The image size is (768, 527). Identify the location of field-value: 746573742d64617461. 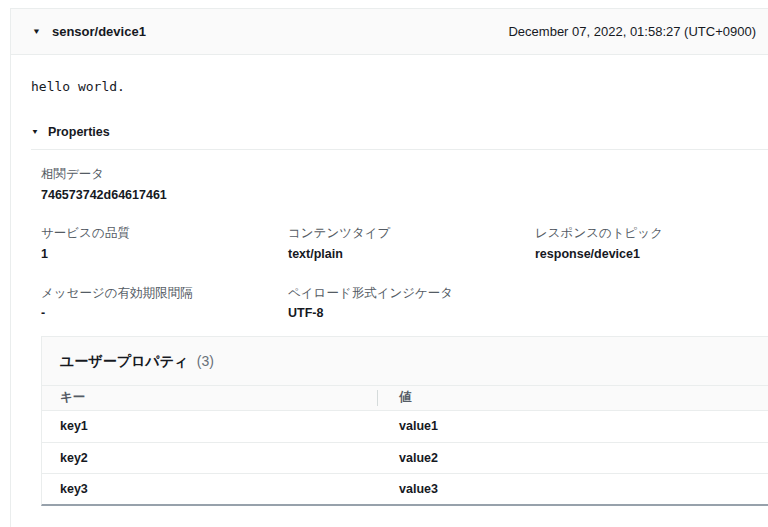
(404, 196).